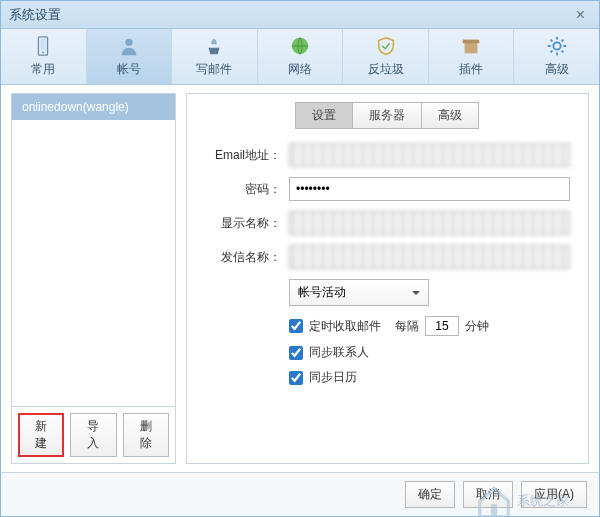  What do you see at coordinates (129, 46) in the screenshot?
I see `person-icon` at bounding box center [129, 46].